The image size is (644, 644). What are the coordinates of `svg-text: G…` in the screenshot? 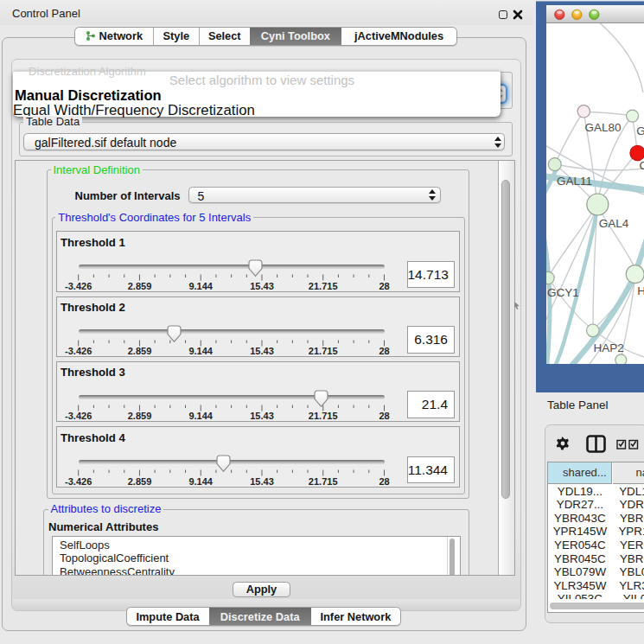 It's located at (640, 131).